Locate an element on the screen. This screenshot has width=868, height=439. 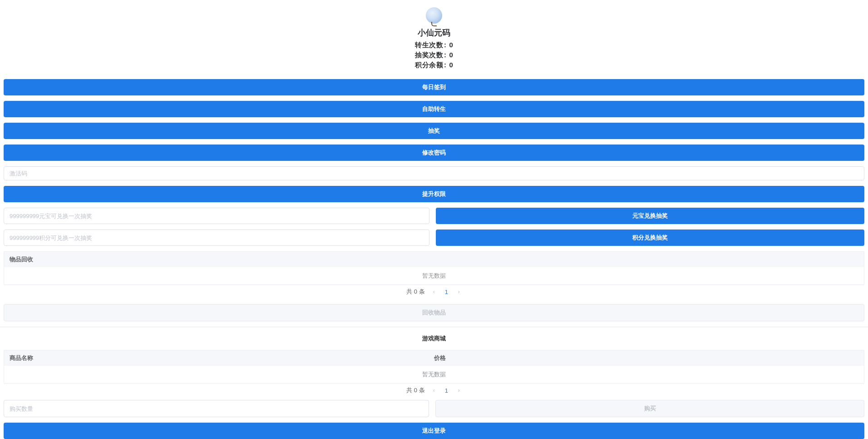
buy-button: 购买 is located at coordinates (650, 409).